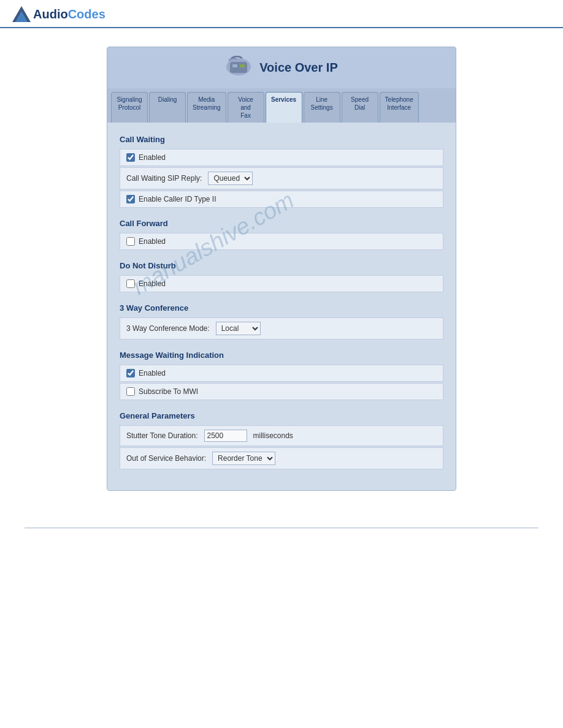  Describe the element at coordinates (162, 392) in the screenshot. I see `mwi-subscribe-label: Subscribe To MWI` at that location.